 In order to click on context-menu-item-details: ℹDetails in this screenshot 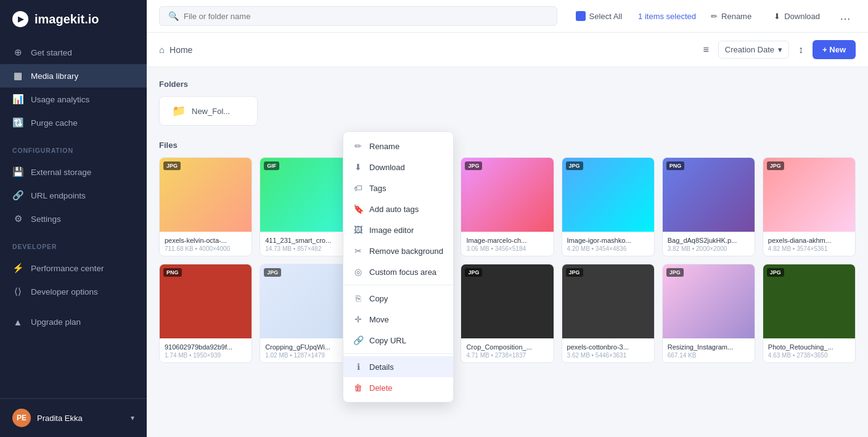, I will do `click(398, 367)`.